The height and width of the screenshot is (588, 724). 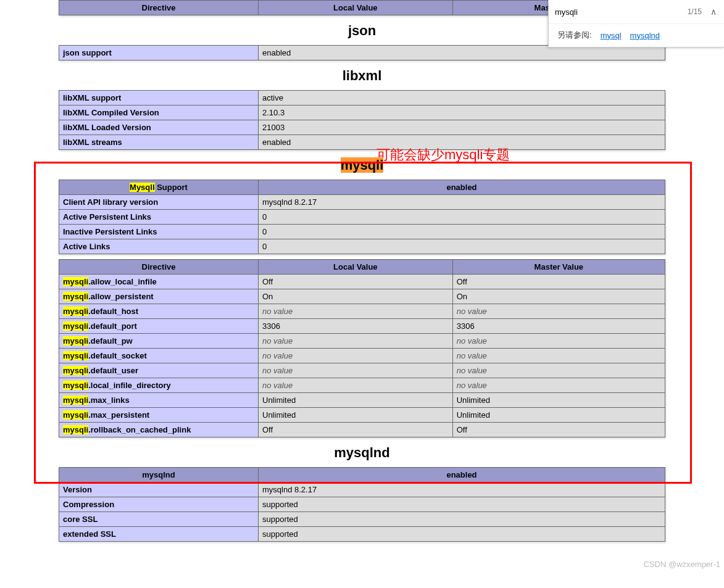 I want to click on table-row: mysqli.default_pw no value no value, so click(x=362, y=341).